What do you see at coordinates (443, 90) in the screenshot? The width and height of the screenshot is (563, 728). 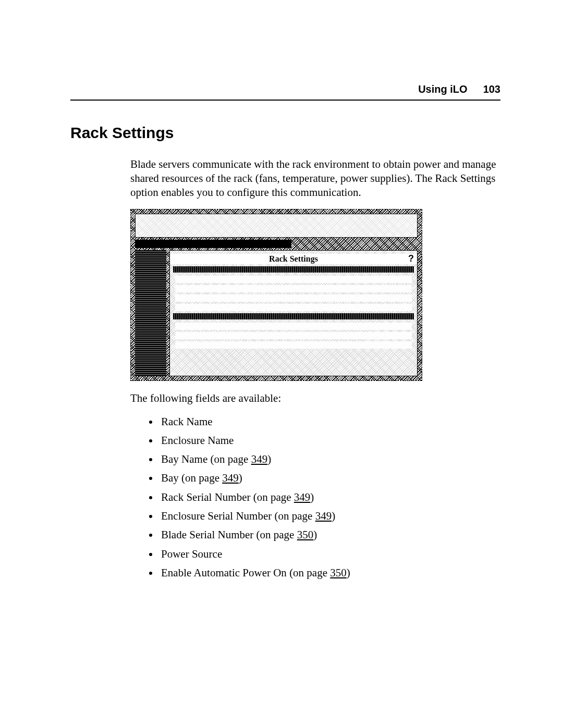 I see `header-section: Using iLO` at bounding box center [443, 90].